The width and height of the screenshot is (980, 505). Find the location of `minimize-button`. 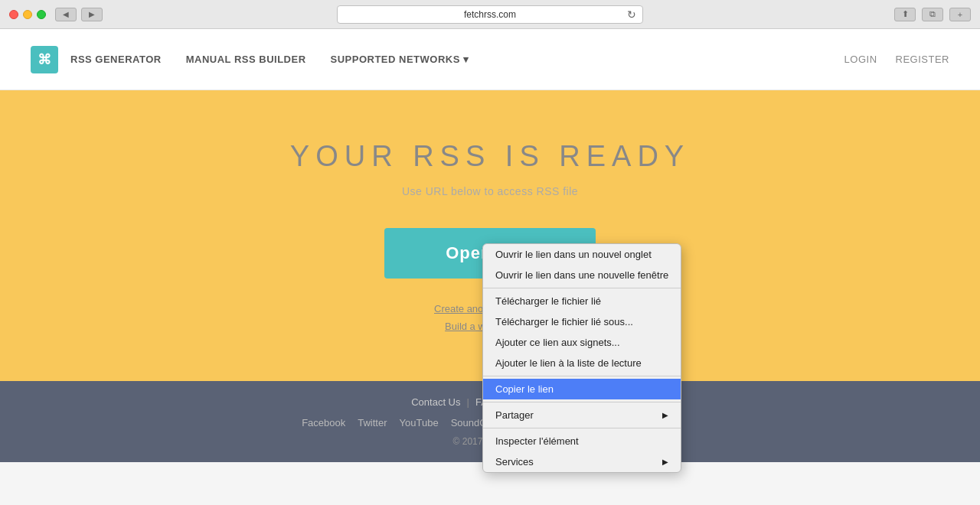

minimize-button is located at coordinates (28, 15).